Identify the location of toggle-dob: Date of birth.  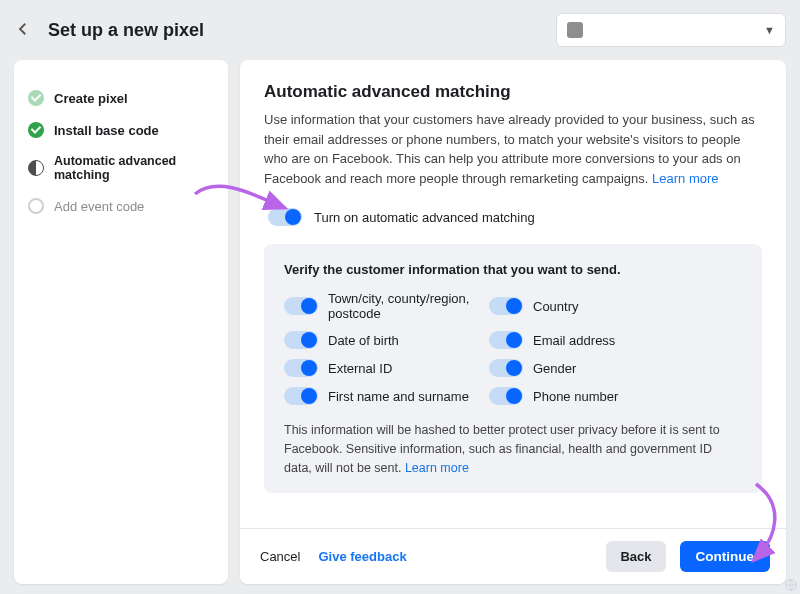
(382, 340).